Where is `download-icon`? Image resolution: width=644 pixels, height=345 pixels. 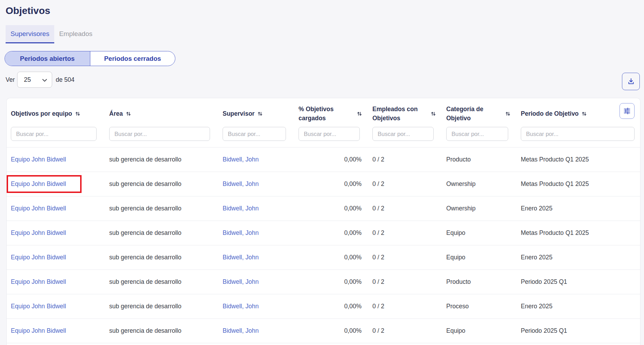
download-icon is located at coordinates (631, 81).